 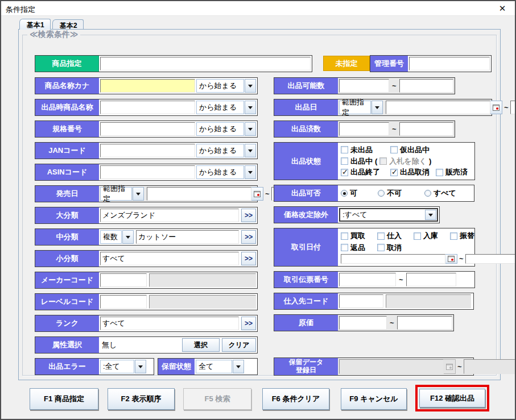 What do you see at coordinates (365, 150) in the screenshot?
I see `checkbox-item: 未出品` at bounding box center [365, 150].